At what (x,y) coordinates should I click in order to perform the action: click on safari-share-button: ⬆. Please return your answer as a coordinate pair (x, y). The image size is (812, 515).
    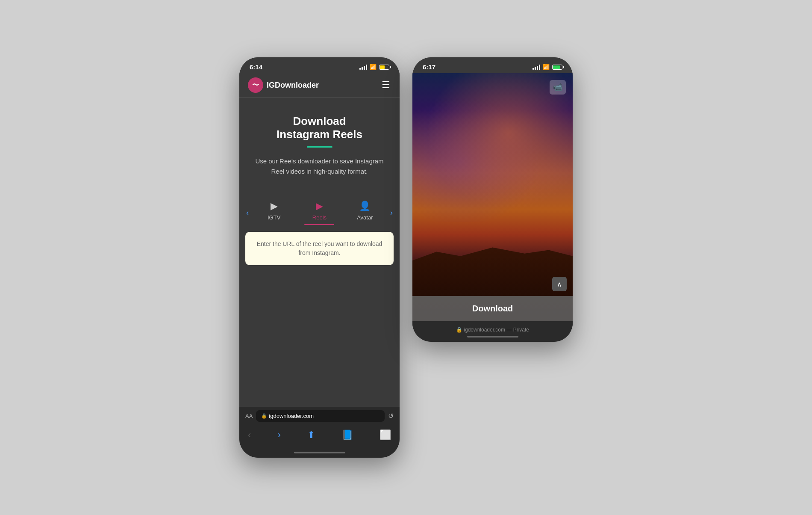
    Looking at the image, I should click on (311, 435).